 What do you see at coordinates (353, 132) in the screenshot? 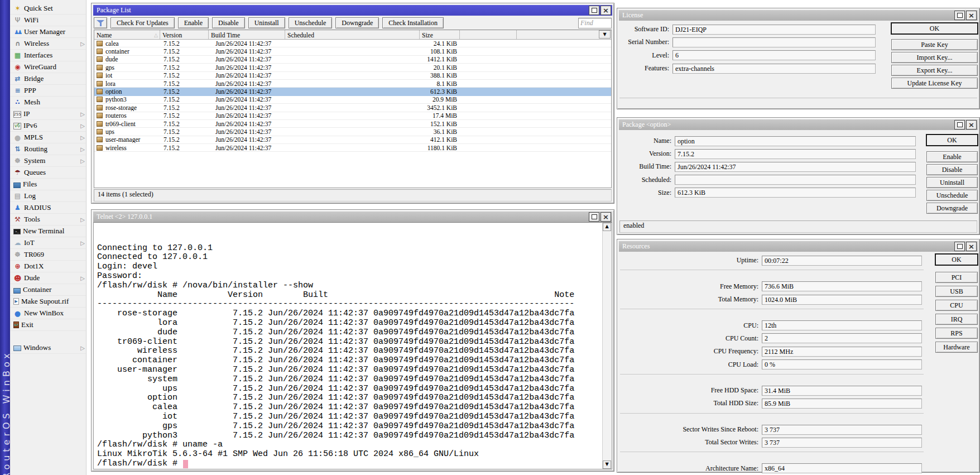
I see `package-row: ups 7.15.2 Jun/26/2024 11:42:37 36.1 KiB` at bounding box center [353, 132].